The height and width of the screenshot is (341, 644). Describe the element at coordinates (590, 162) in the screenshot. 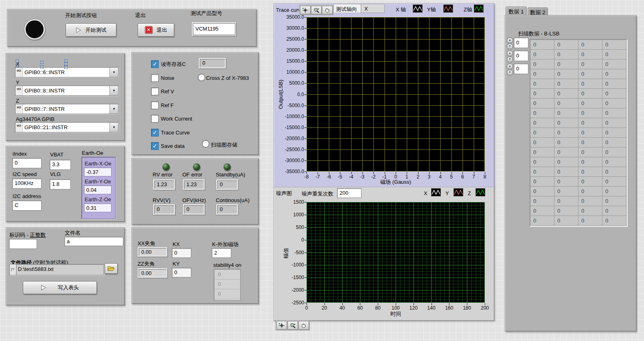

I see `table-cell-r12c2: 0` at that location.